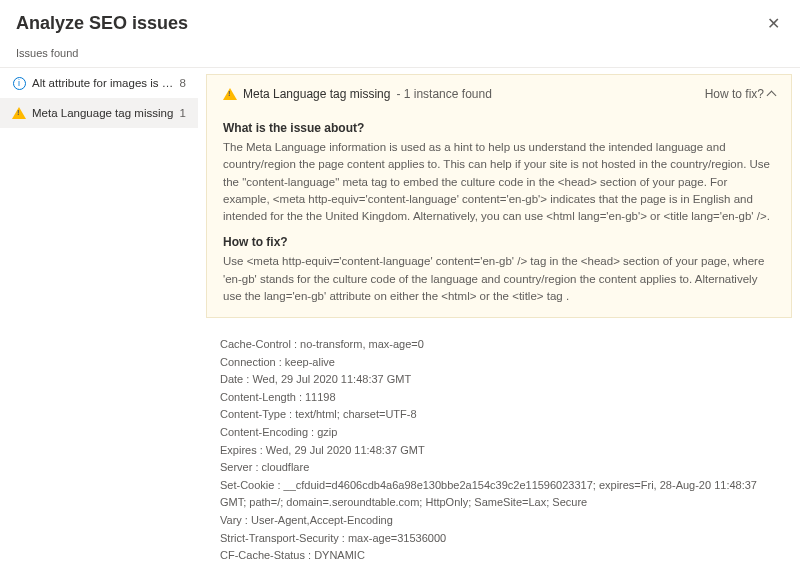 This screenshot has height=569, width=800. Describe the element at coordinates (444, 94) in the screenshot. I see `alert-subtitle: - 1 instance found` at that location.